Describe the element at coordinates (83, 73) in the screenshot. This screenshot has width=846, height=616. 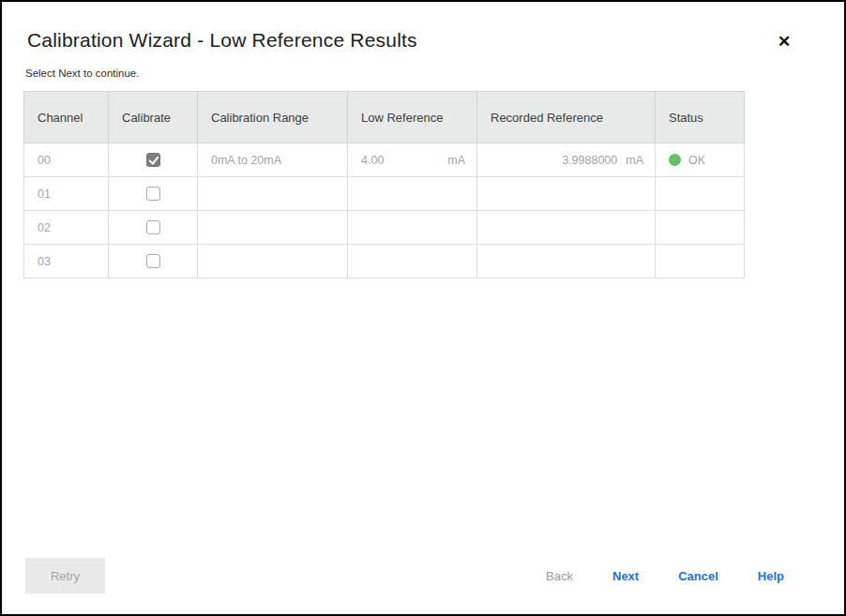
I see `instruction-text: Select Next to continue.` at that location.